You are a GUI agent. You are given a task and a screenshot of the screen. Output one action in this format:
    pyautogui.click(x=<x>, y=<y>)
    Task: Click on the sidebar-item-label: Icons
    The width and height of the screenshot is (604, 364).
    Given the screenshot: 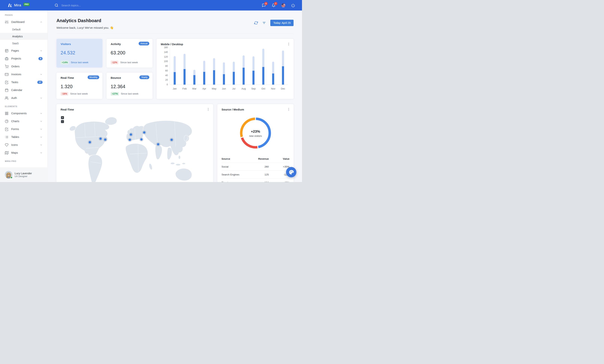 What is the action you would take?
    pyautogui.click(x=15, y=145)
    